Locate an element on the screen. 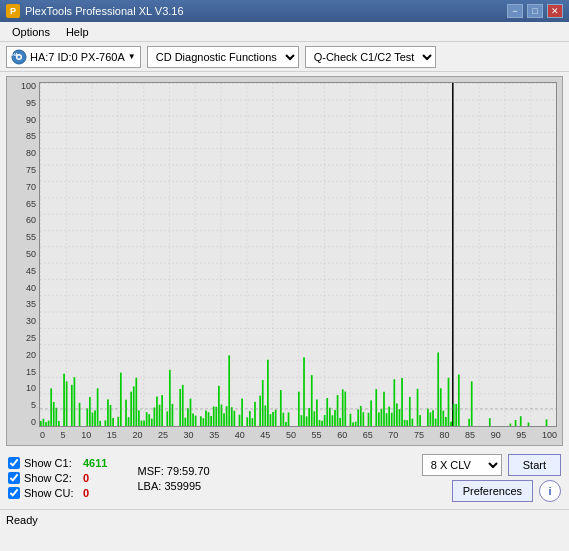 The width and height of the screenshot is (569, 551). function-selector: CD Diagnostic Functions is located at coordinates (223, 57).